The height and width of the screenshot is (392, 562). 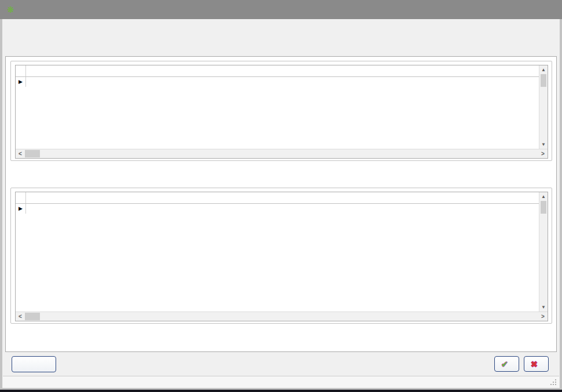 I want to click on cross-icon, so click(x=535, y=364).